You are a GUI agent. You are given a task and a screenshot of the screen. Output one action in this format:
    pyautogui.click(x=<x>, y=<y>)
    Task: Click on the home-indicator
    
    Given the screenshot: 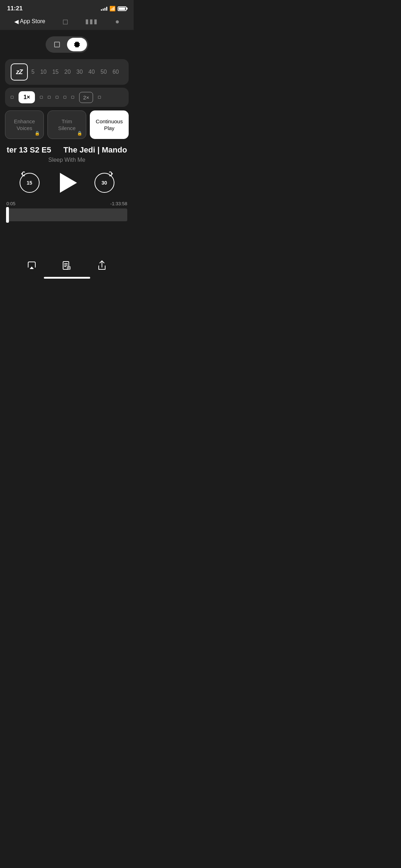 What is the action you would take?
    pyautogui.click(x=67, y=278)
    